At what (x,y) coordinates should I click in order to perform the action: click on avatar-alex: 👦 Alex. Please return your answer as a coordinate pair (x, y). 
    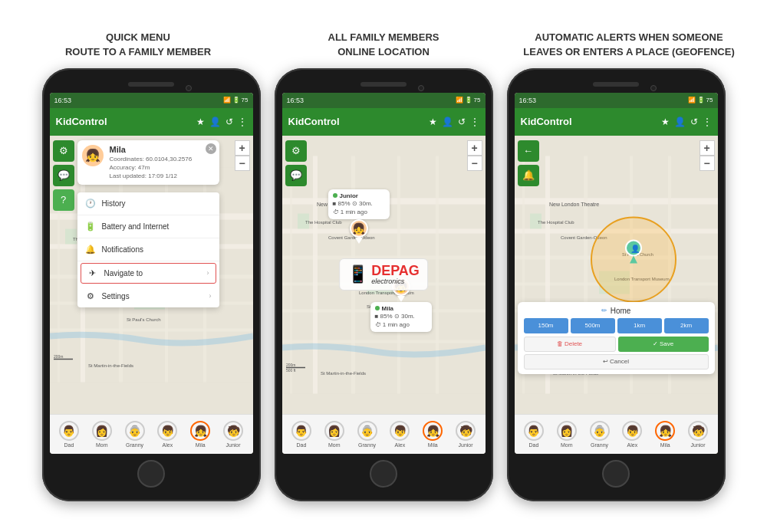
    Looking at the image, I should click on (167, 434).